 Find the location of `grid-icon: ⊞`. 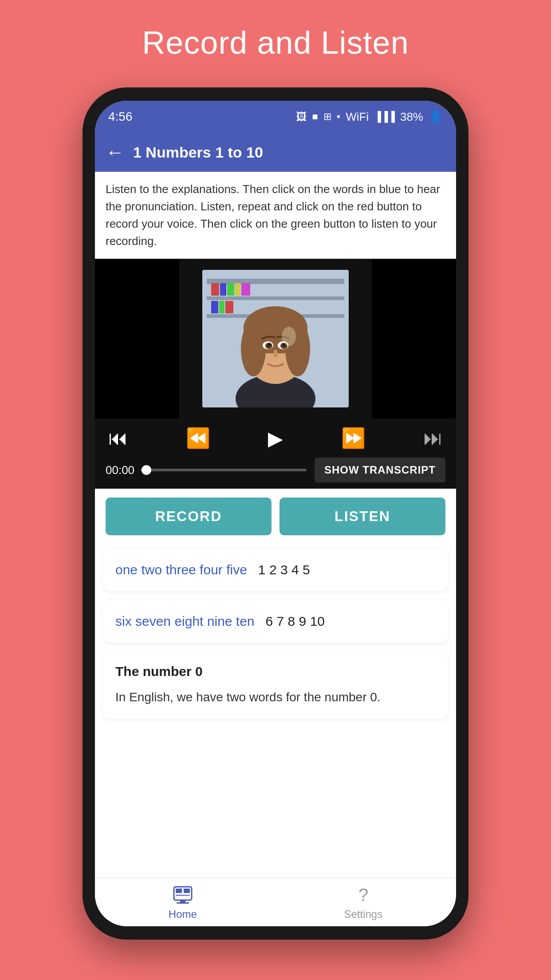

grid-icon: ⊞ is located at coordinates (327, 117).